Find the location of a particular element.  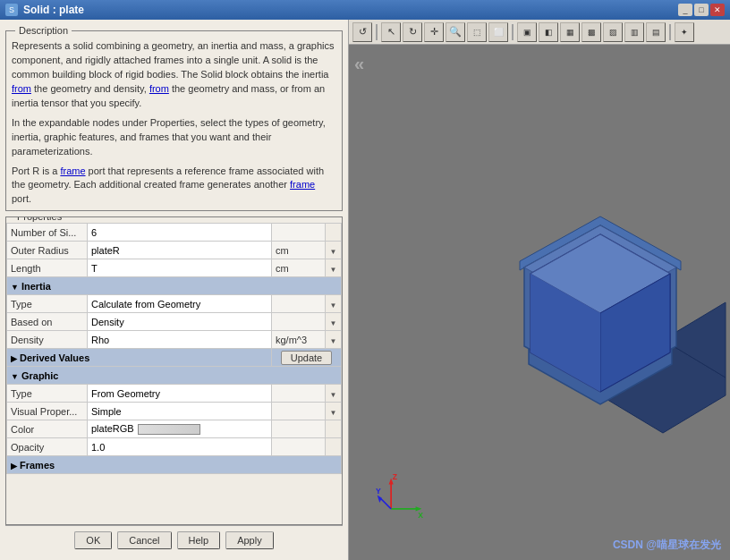

table-row: ColorplateRGB is located at coordinates (174, 429).